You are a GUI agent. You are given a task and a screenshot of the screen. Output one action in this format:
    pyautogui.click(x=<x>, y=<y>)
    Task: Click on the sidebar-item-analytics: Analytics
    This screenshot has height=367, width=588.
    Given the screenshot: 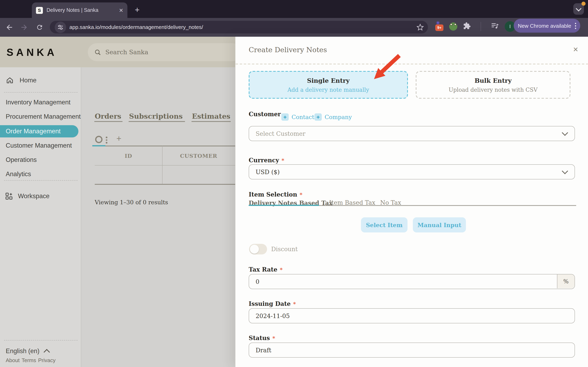 What is the action you would take?
    pyautogui.click(x=41, y=174)
    